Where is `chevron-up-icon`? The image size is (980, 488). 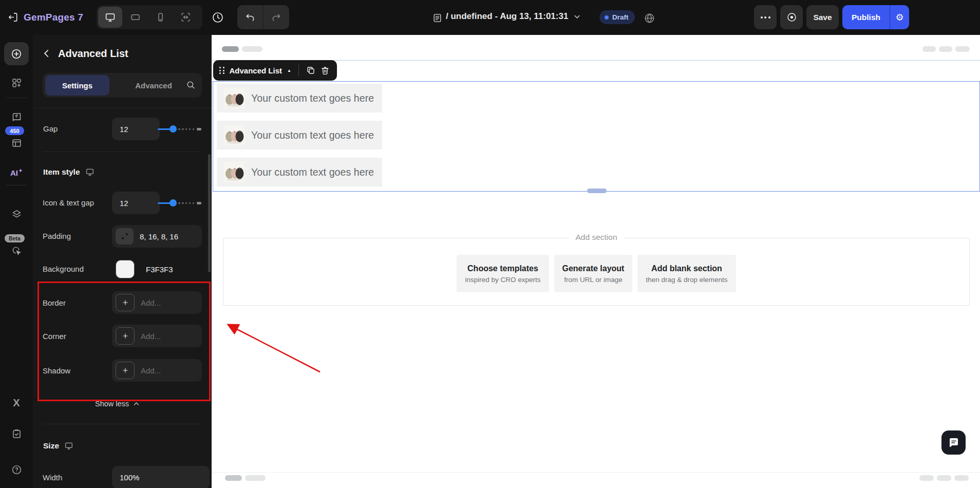 chevron-up-icon is located at coordinates (137, 404).